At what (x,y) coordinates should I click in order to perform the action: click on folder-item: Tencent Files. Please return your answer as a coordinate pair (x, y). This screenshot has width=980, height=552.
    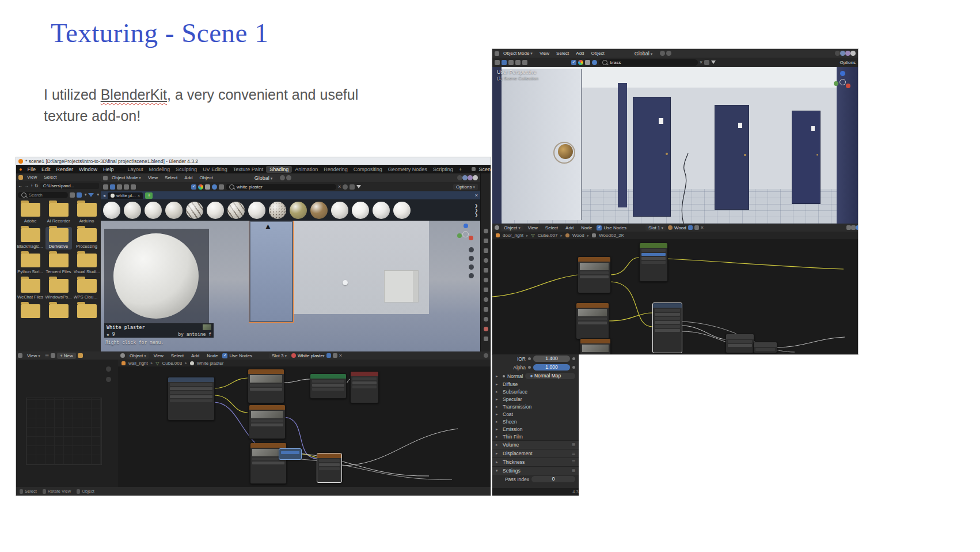
    Looking at the image, I should click on (59, 264).